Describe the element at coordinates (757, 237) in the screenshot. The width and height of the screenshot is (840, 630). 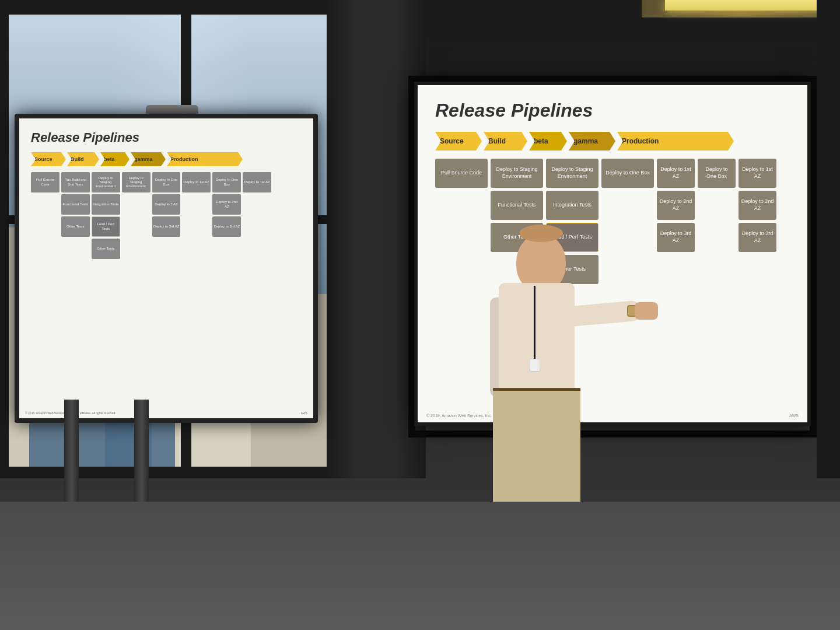
I see `pr-deploy-3rd-2: Deploy to 3rd AZ` at that location.